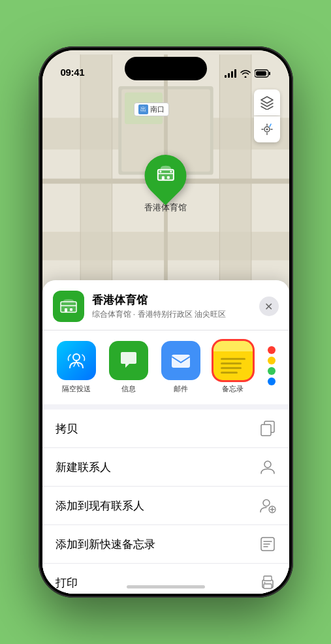 This screenshot has width=331, height=644. What do you see at coordinates (129, 389) in the screenshot?
I see `messages-label: 信息` at bounding box center [129, 389].